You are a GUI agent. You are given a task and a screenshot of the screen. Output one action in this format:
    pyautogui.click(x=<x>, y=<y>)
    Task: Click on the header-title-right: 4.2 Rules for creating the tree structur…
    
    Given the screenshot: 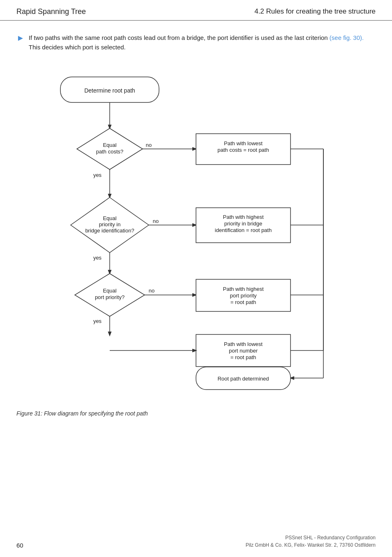 What is the action you would take?
    pyautogui.click(x=315, y=12)
    